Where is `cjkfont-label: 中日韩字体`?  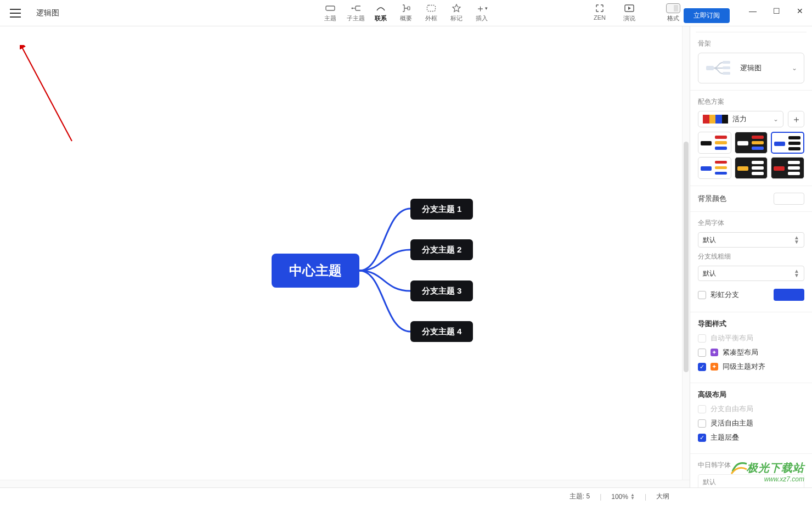 cjkfont-label: 中日韩字体 is located at coordinates (751, 465).